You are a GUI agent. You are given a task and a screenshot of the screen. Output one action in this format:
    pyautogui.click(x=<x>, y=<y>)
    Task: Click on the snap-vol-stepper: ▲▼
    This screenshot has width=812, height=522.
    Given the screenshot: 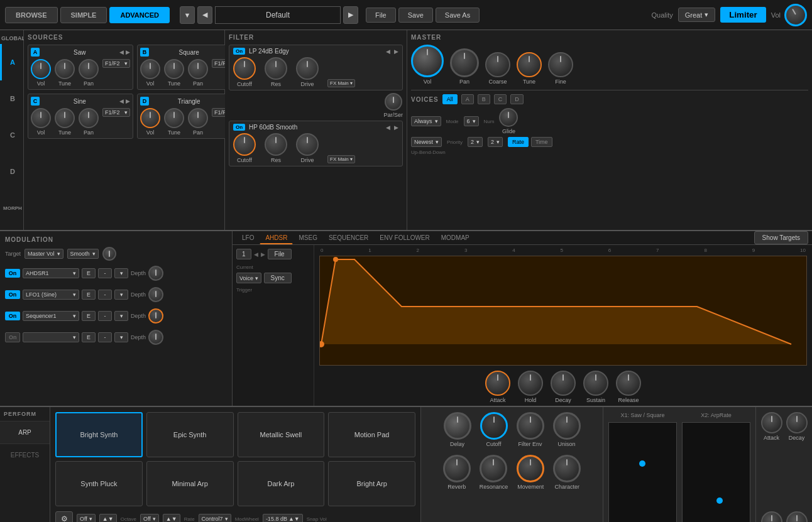 What is the action you would take?
    pyautogui.click(x=294, y=519)
    